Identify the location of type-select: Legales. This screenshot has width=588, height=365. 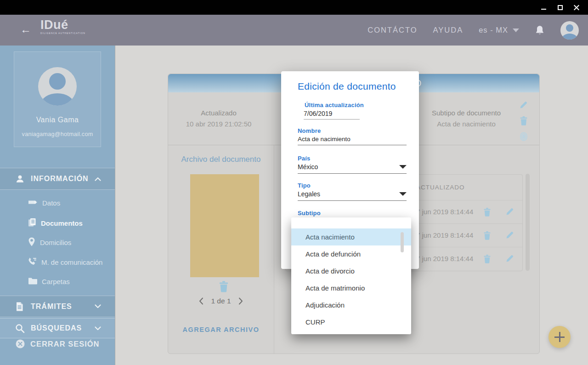
(309, 194).